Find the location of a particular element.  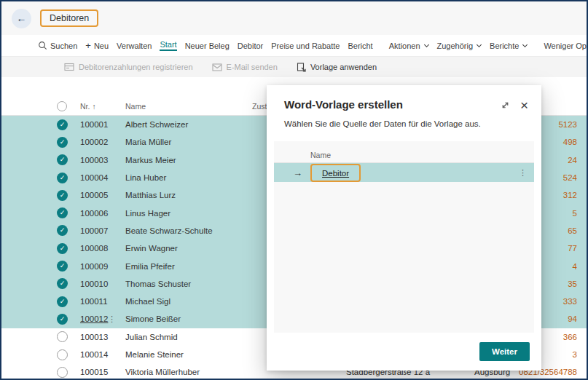

row-nr: 100012 is located at coordinates (94, 319).